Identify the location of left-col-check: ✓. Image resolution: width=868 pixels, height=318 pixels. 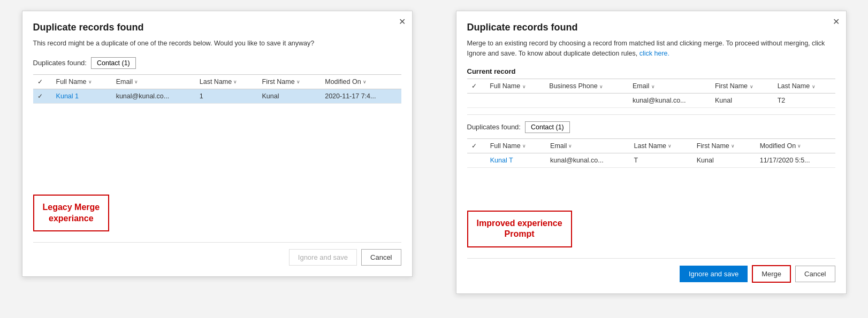
(43, 81).